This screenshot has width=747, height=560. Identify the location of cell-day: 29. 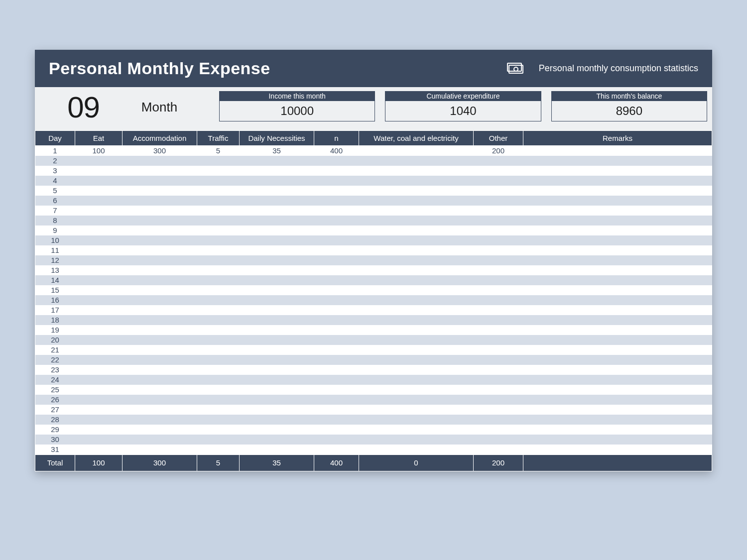
(55, 430).